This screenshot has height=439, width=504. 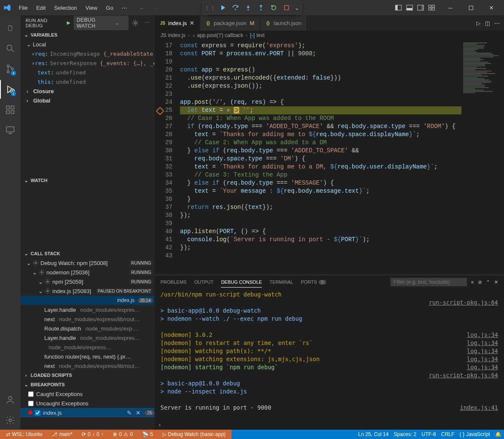 What do you see at coordinates (286, 8) in the screenshot?
I see `debug-stop-button` at bounding box center [286, 8].